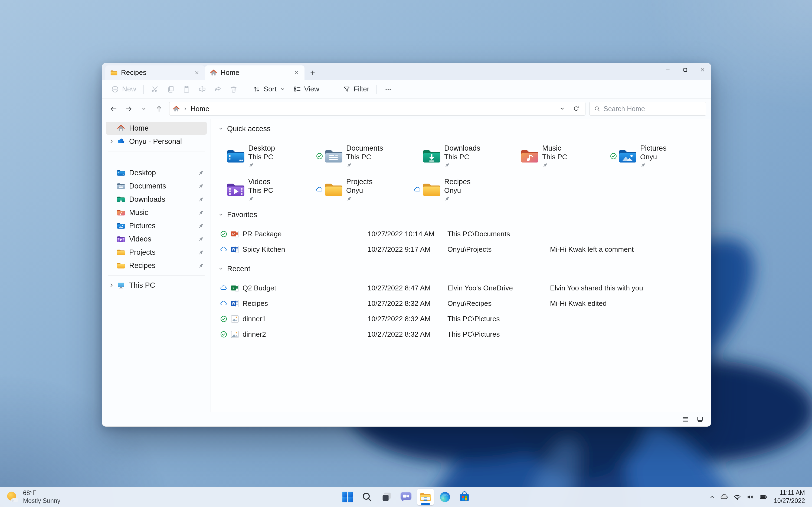  Describe the element at coordinates (144, 109) in the screenshot. I see `recent-locations-button` at that location.